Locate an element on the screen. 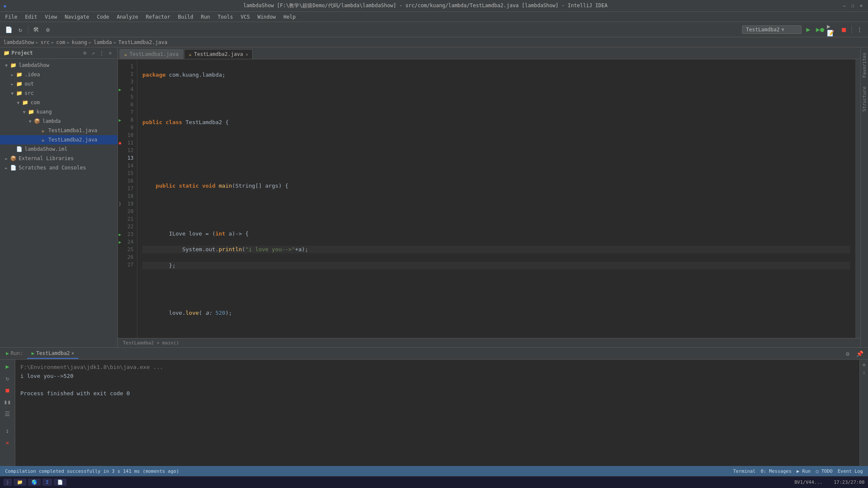 The image size is (868, 488). com-folder-icon: 📁 is located at coordinates (25, 103).